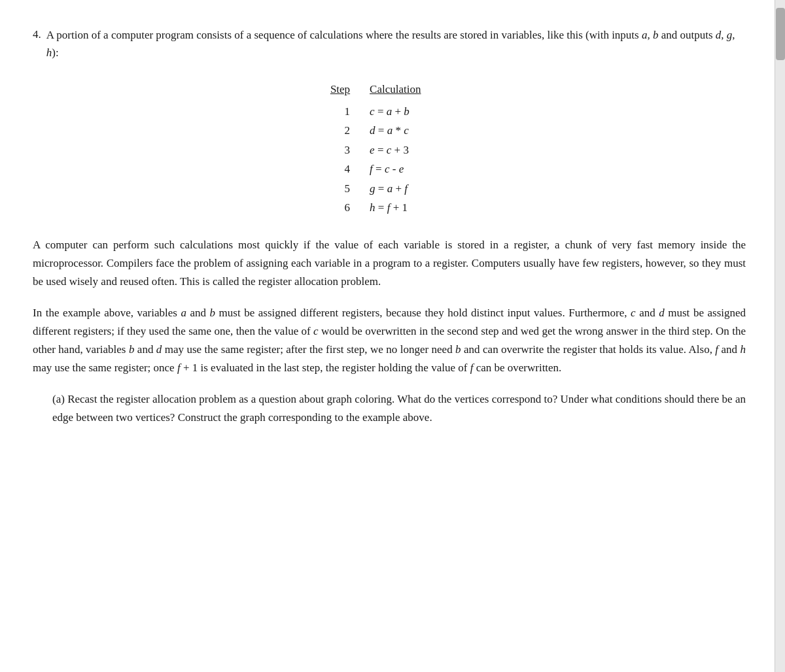  Describe the element at coordinates (350, 112) in the screenshot. I see `step-cell: 1` at that location.